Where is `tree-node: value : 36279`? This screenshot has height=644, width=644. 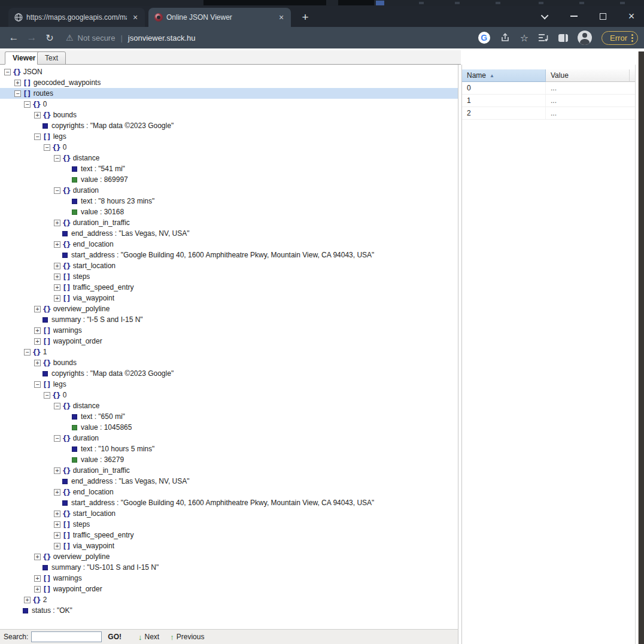 tree-node: value : 36279 is located at coordinates (229, 460).